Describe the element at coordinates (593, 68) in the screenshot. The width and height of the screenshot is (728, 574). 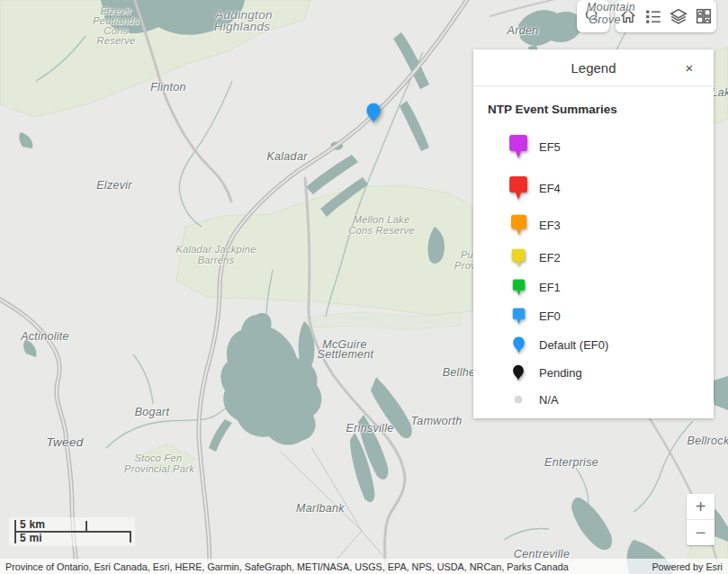
I see `legend-panel-title: Legend` at that location.